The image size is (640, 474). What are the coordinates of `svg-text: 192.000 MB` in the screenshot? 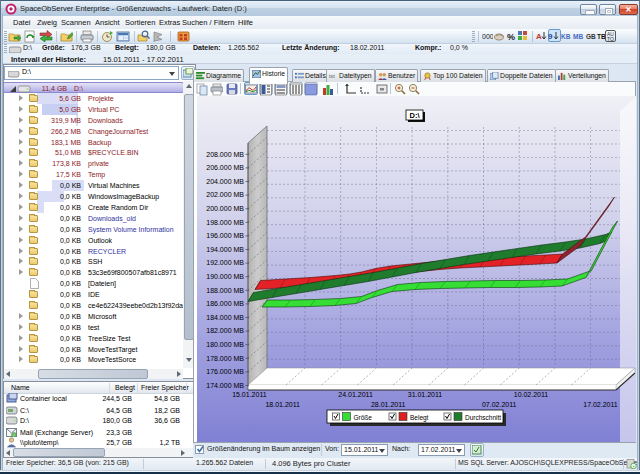 It's located at (225, 262).